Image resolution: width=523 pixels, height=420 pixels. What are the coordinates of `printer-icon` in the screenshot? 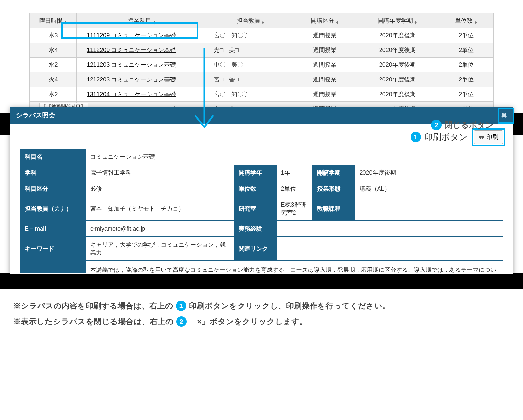 It's located at (481, 137).